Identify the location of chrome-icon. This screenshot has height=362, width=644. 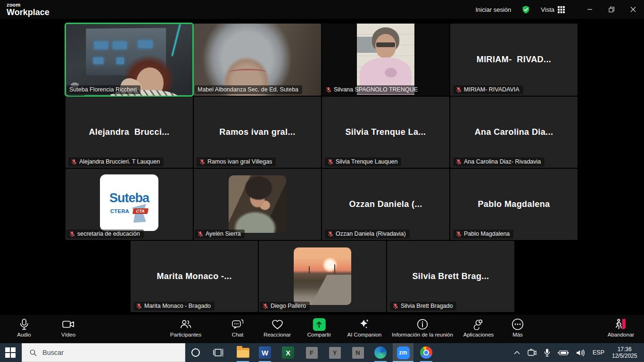
(426, 353).